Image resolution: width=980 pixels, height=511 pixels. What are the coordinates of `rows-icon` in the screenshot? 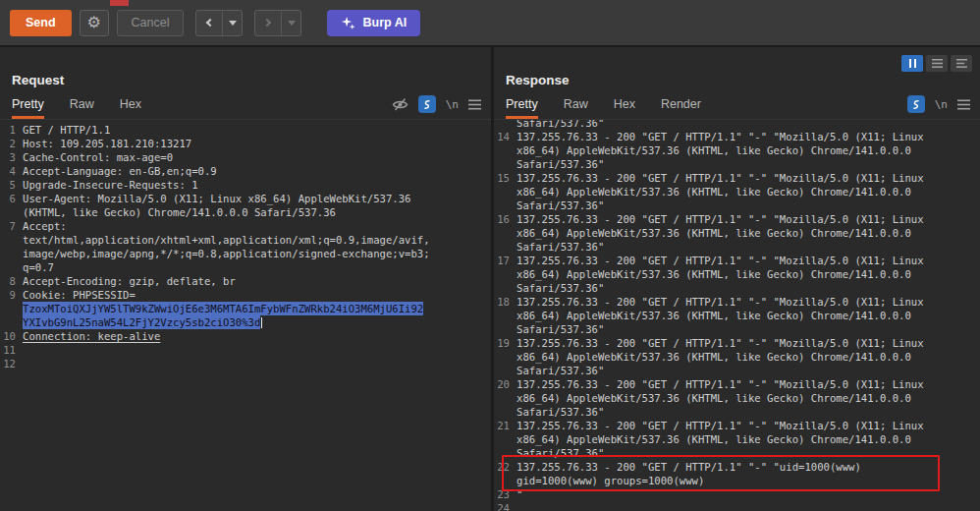 It's located at (937, 63).